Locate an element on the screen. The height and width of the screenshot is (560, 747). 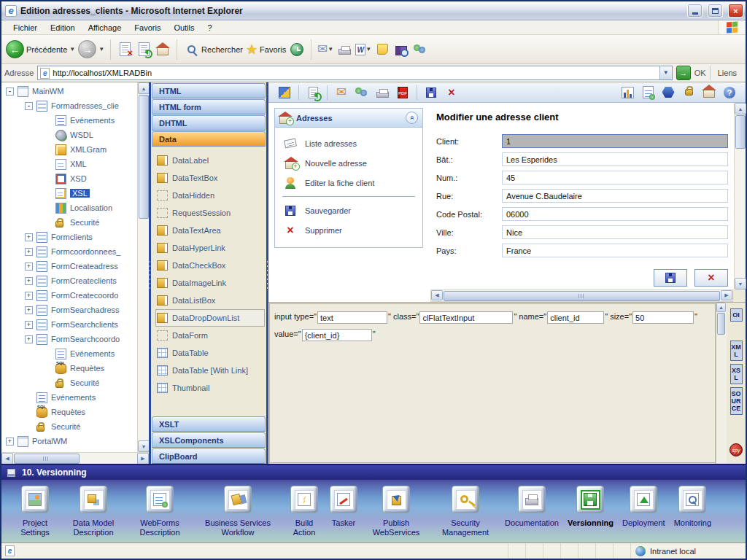
research-button is located at coordinates (401, 50).